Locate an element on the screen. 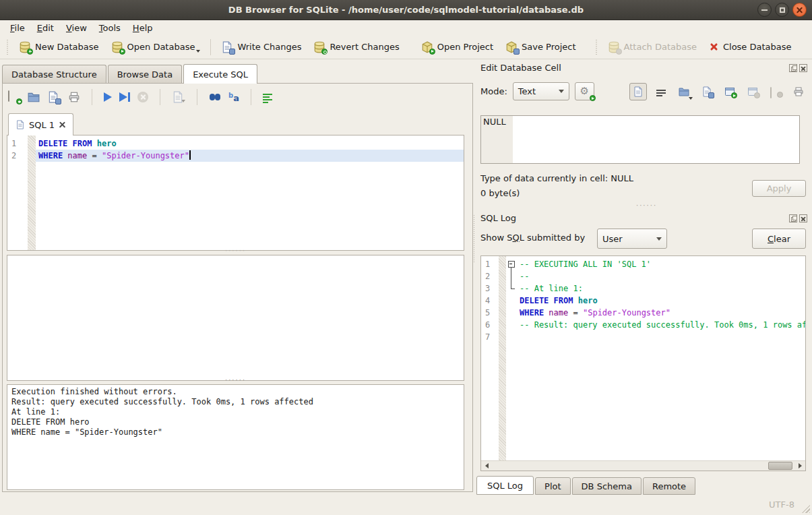 The height and width of the screenshot is (515, 812). minimize-button is located at coordinates (764, 9).